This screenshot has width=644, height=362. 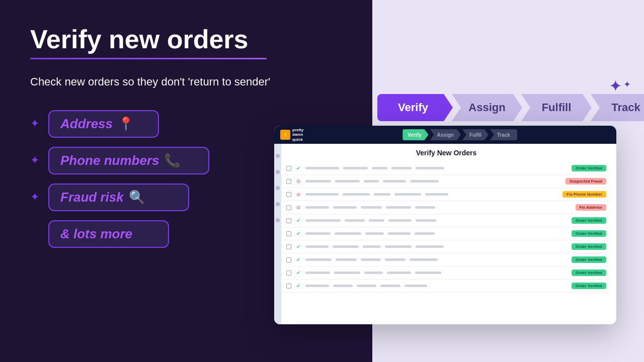 What do you see at coordinates (617, 108) in the screenshot?
I see `step-track: Track` at bounding box center [617, 108].